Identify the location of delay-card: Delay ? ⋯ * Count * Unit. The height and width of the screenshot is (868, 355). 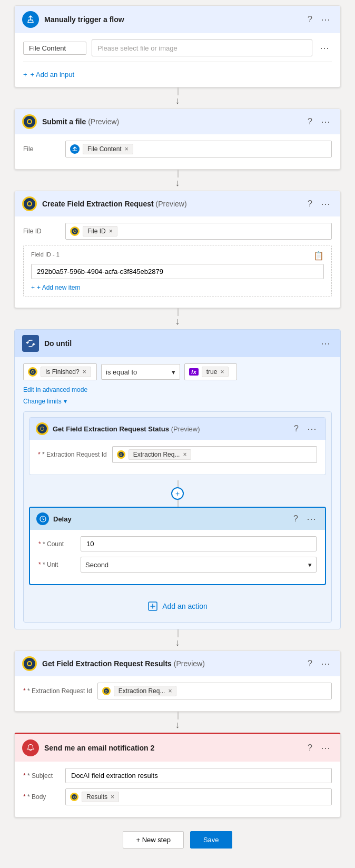
(178, 546).